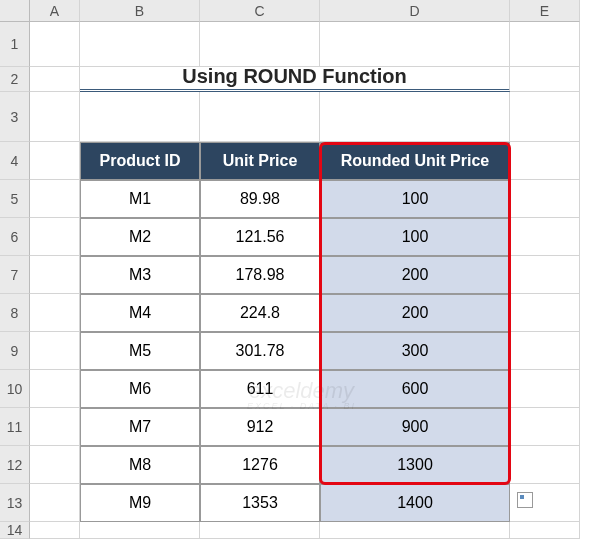 The image size is (603, 554). Describe the element at coordinates (545, 80) in the screenshot. I see `cell-e2` at that location.